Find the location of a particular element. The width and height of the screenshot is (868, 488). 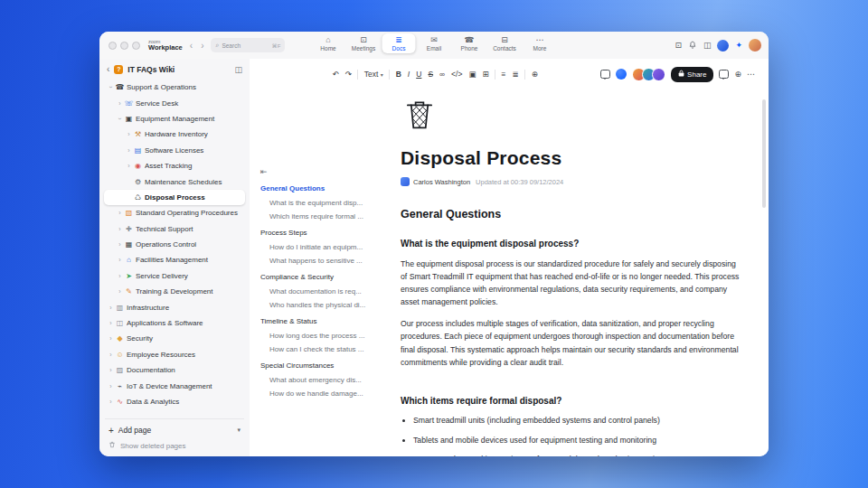

table-button: ⊞ is located at coordinates (486, 74).